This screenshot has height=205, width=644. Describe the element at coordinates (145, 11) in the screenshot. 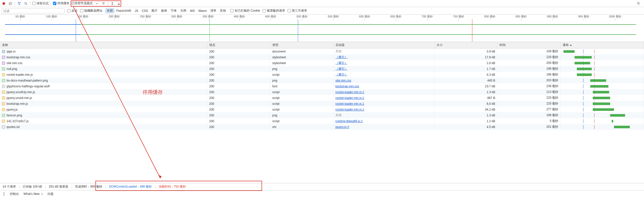

I see `filter-type-CSS: CSS` at that location.